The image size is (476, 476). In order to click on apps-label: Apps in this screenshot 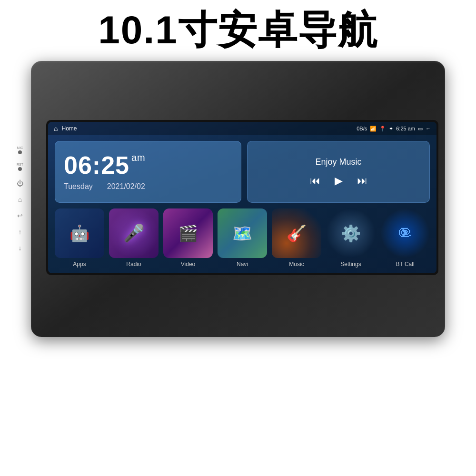, I will do `click(79, 264)`.